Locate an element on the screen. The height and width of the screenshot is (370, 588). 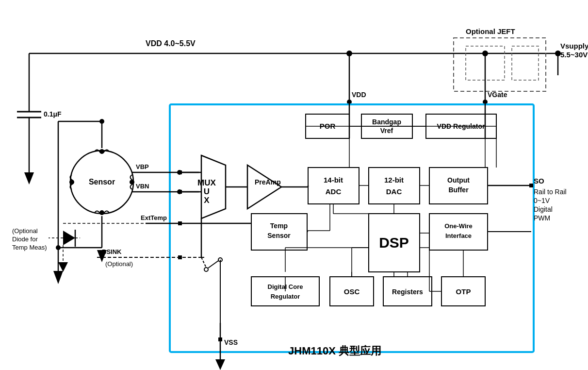
vss-label: VSS is located at coordinates (231, 342).